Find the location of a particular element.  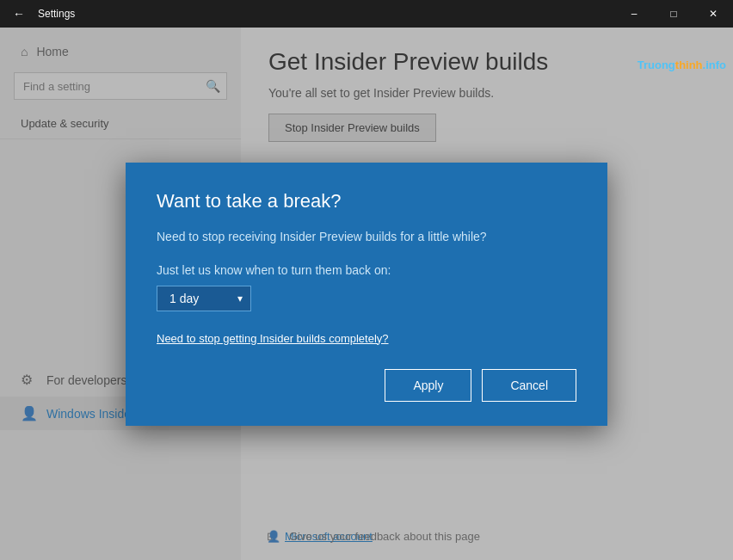

window-title: Settings is located at coordinates (57, 14).